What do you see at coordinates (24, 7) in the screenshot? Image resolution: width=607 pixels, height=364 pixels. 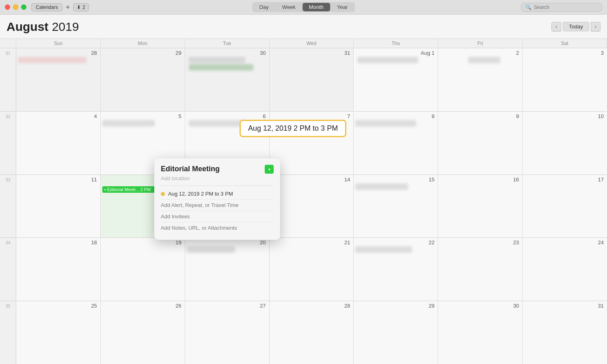 I see `maximize-button` at bounding box center [24, 7].